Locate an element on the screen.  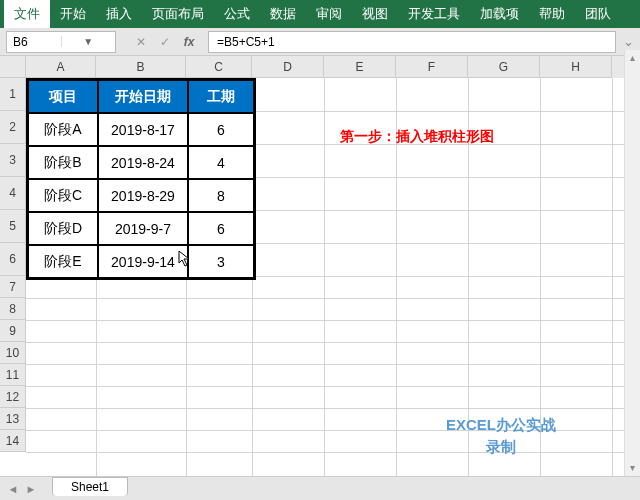
table-cell: 3 is located at coordinates (221, 262).